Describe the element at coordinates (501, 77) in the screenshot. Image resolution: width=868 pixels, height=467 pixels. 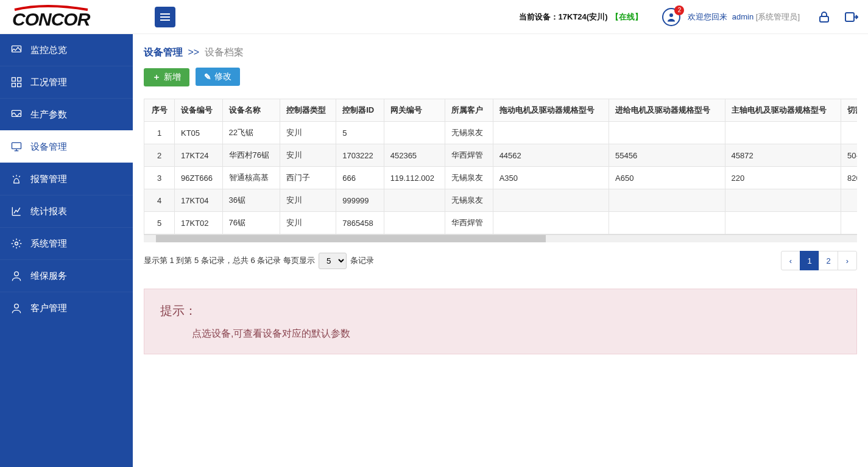
I see `toolbar: ＋新增 ✎修改` at that location.